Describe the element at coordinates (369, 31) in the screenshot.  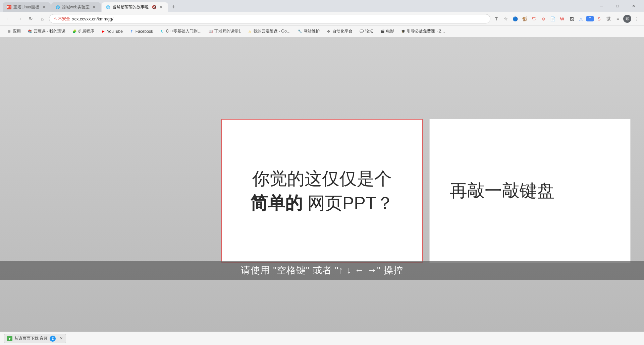
I see `bookmark-forum-label: 论坛` at that location.